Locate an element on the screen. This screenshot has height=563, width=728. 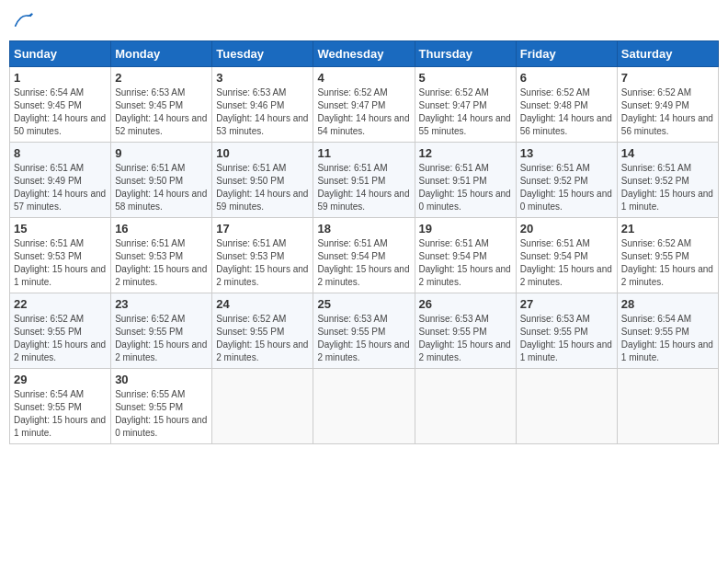
day-number: 19 is located at coordinates (465, 228).